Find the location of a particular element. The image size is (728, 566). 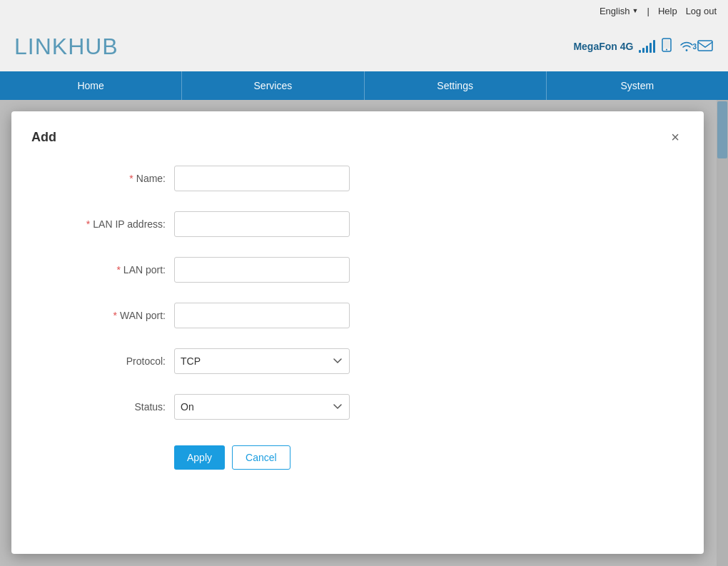

name-label: *Name: is located at coordinates (103, 178).